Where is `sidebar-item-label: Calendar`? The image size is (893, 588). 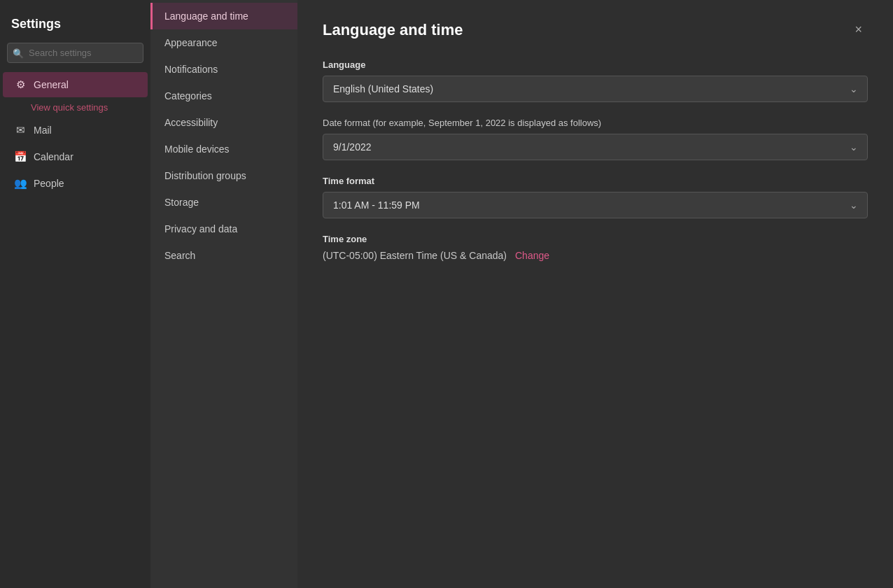 sidebar-item-label: Calendar is located at coordinates (53, 157).